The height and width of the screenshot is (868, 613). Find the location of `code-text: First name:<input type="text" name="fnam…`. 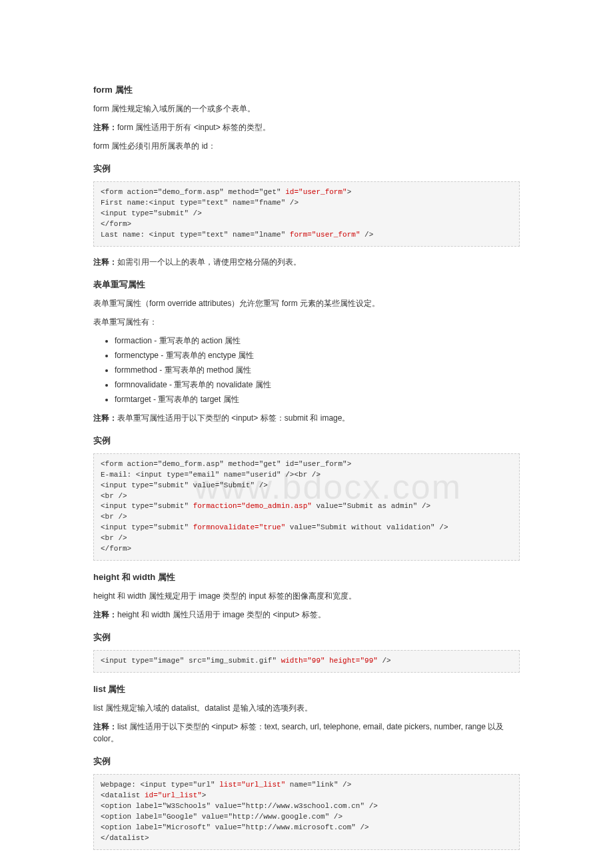

code-text: First name:<input type="text" name="fnam… is located at coordinates (200, 203).